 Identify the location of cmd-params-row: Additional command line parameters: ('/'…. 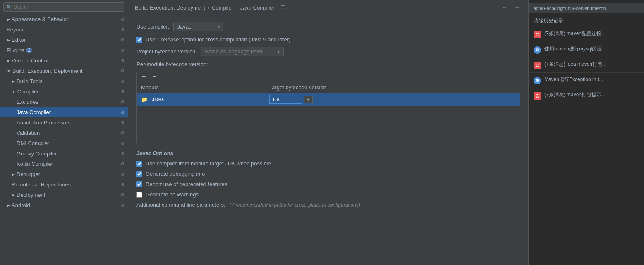
(328, 205).